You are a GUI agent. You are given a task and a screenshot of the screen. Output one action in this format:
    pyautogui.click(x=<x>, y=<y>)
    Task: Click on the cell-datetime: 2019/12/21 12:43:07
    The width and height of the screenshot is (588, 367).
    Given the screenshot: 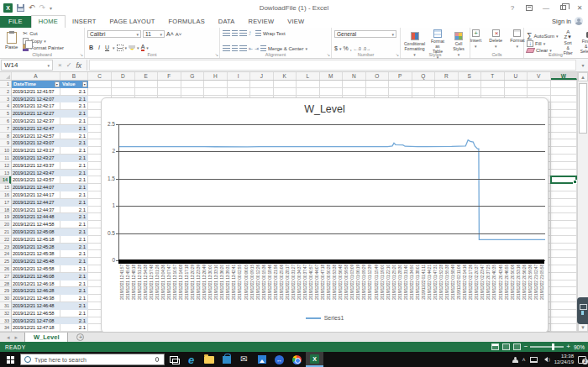 What is the action you would take?
    pyautogui.click(x=36, y=143)
    